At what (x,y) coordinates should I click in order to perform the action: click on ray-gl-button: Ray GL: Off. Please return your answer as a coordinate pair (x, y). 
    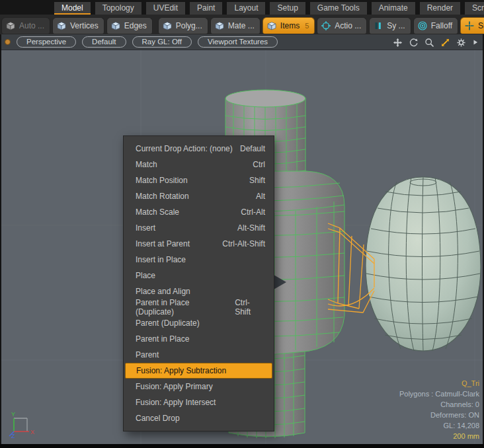
    Looking at the image, I should click on (163, 42).